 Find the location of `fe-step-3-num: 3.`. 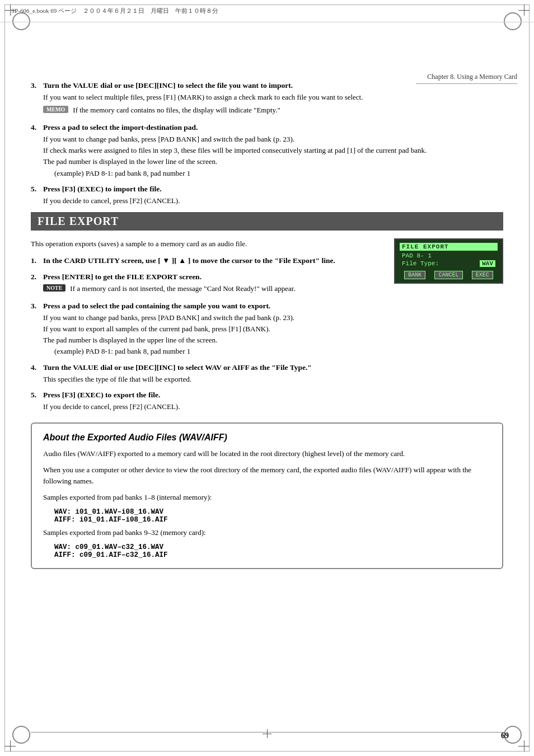

fe-step-3-num: 3. is located at coordinates (37, 306).